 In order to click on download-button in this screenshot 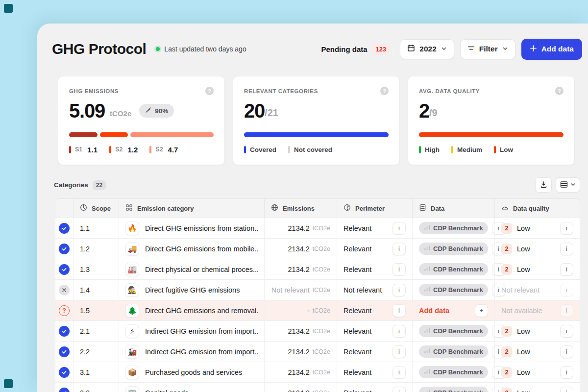, I will do `click(543, 185)`.